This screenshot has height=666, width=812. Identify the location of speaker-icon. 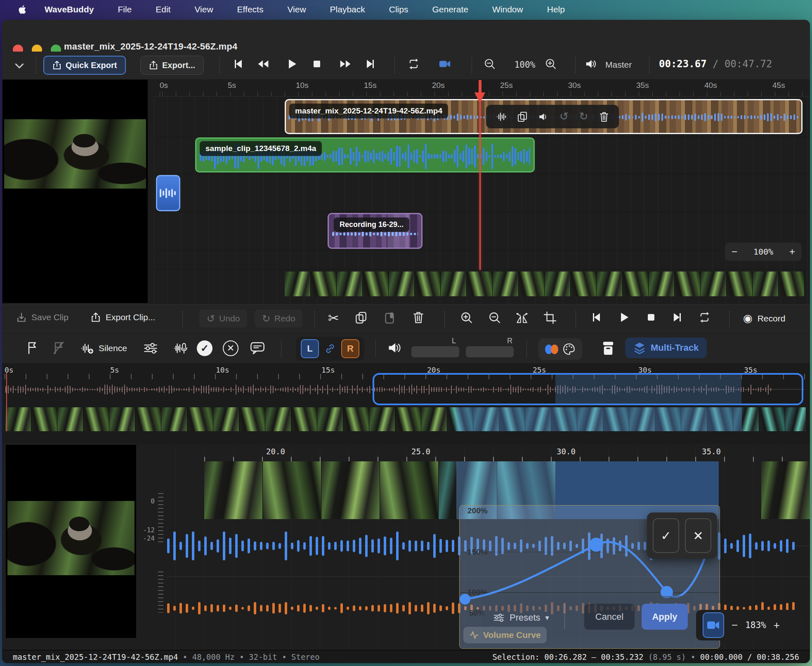
(543, 117).